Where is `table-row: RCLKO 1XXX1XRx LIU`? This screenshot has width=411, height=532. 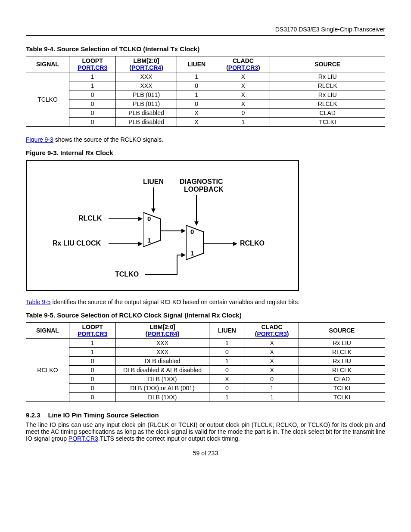 table-row: RCLKO 1XXX1XRx LIU is located at coordinates (206, 343).